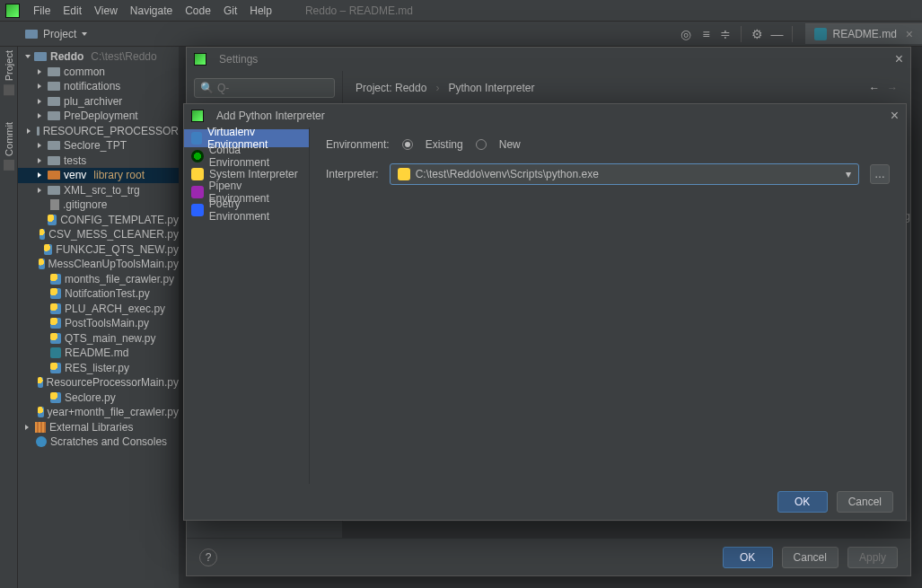  Describe the element at coordinates (757, 34) in the screenshot. I see `gear-icon: ⚙` at that location.